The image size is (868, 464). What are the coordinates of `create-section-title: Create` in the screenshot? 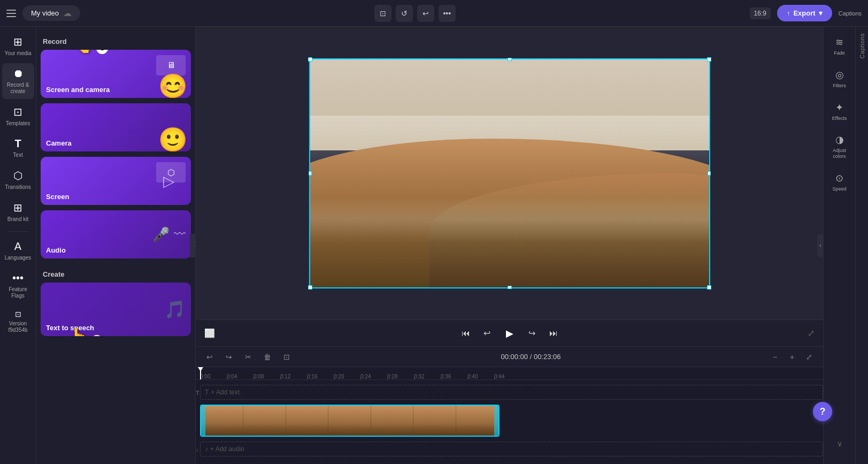 It's located at (116, 274).